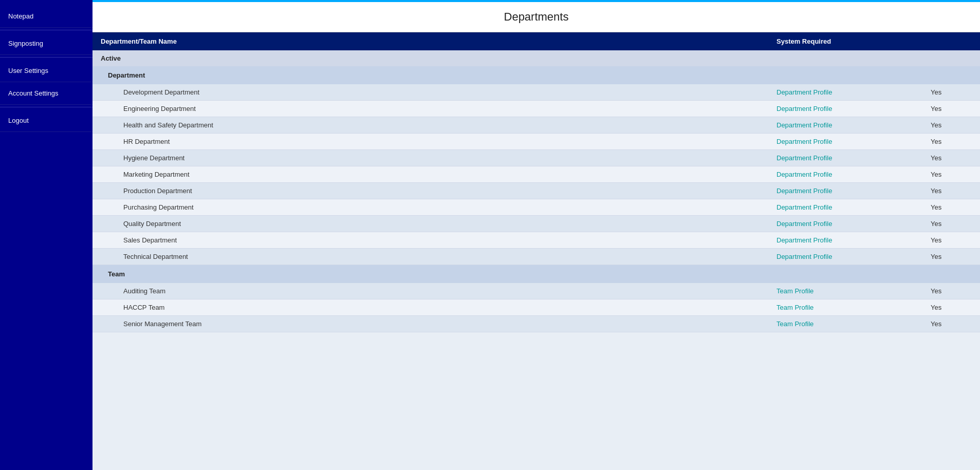 This screenshot has width=980, height=470. What do you see at coordinates (537, 240) in the screenshot?
I see `table-row: Sales Department Department Profile Yes` at bounding box center [537, 240].